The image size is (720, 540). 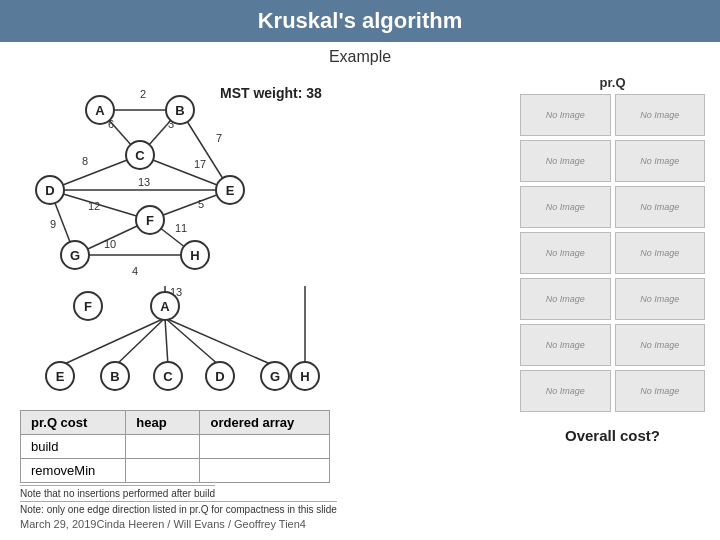 What do you see at coordinates (168, 376) in the screenshot?
I see `tree-node-label-c: C` at bounding box center [168, 376].